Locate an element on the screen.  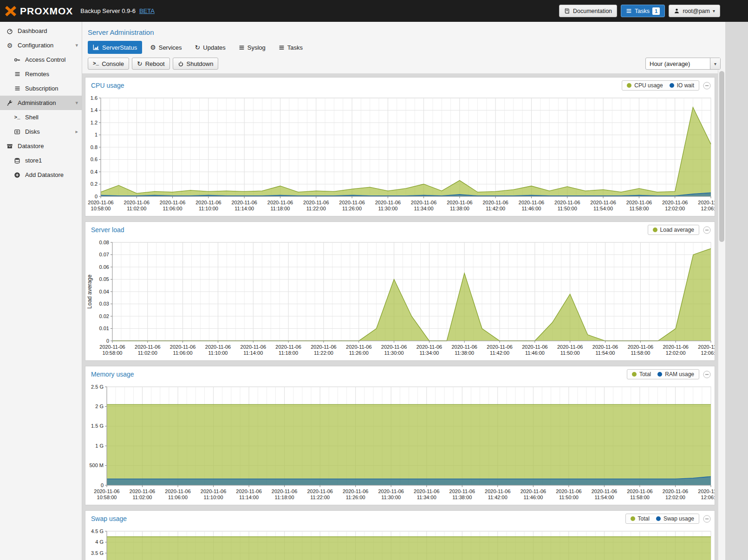
svg-text: 11:30:00 is located at coordinates (388, 208).